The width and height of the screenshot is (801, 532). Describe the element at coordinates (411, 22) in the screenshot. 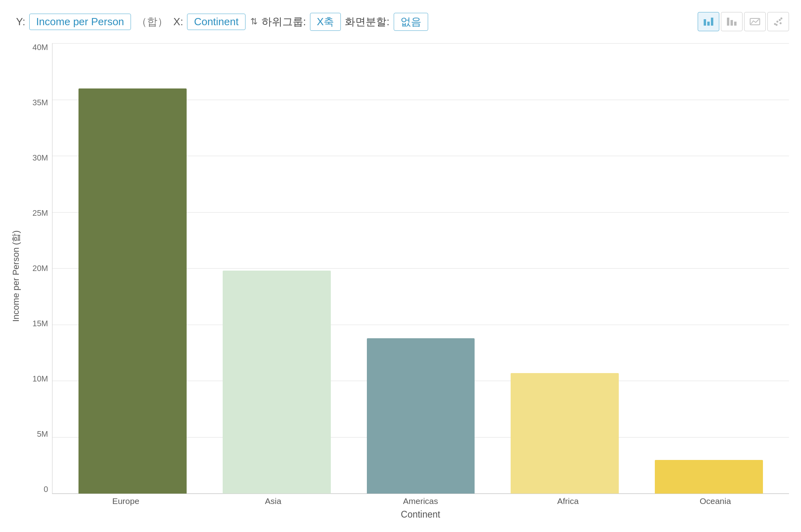

I see `facet-value: 없음` at that location.